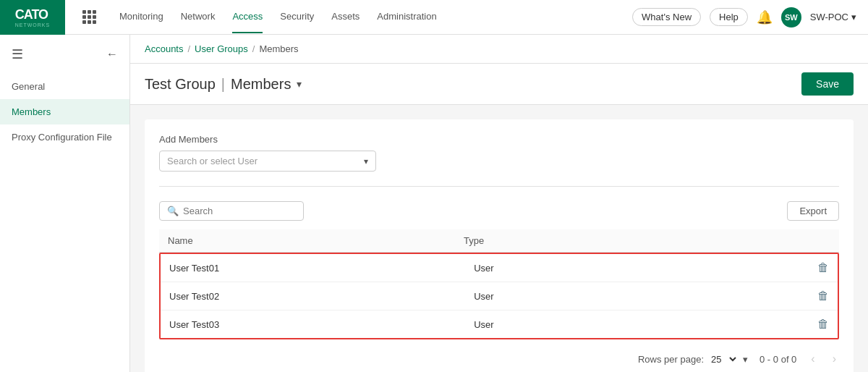  What do you see at coordinates (180, 84) in the screenshot?
I see `page-title: Test Group` at bounding box center [180, 84].